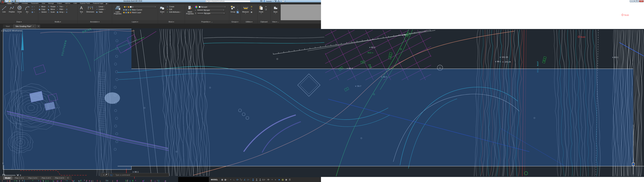 This screenshot has height=182, width=644. Describe the element at coordinates (60, 178) in the screenshot. I see `layout-tab: Plan 4 of 4` at that location.